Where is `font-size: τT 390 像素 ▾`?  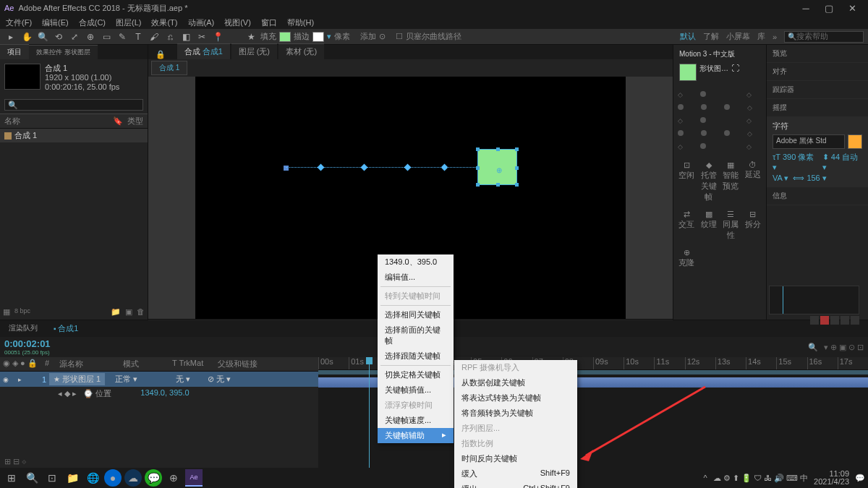
font-size: τT 390 像素 ▾ is located at coordinates (796, 162).